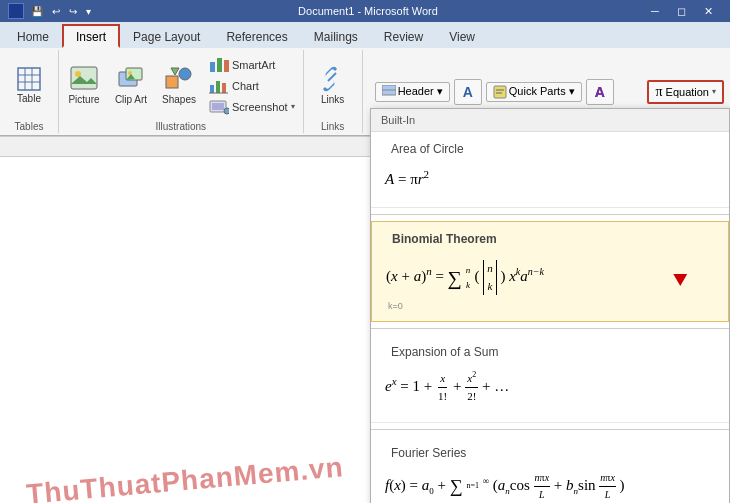 This screenshot has height=503, width=730. Describe the element at coordinates (550, 178) in the screenshot. I see `area-circle-formula: A = πr2` at that location.